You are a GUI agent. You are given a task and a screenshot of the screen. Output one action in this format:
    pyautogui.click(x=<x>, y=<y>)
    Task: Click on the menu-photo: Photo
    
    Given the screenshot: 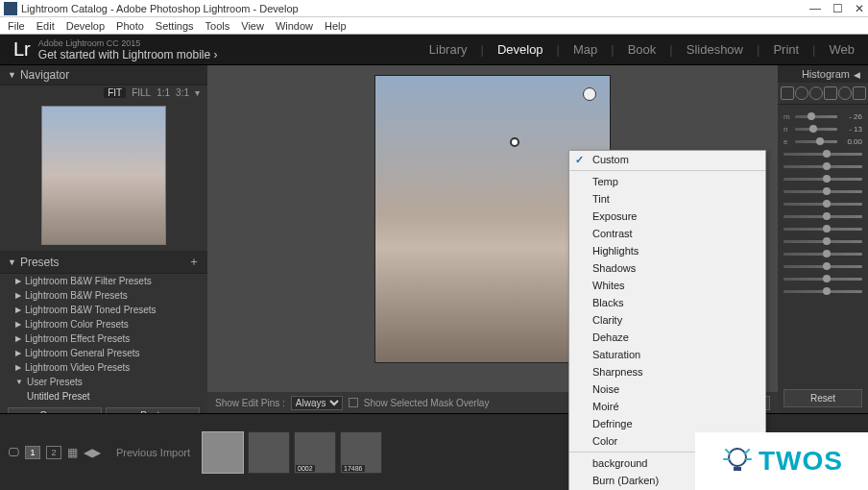 What is the action you would take?
    pyautogui.click(x=131, y=26)
    